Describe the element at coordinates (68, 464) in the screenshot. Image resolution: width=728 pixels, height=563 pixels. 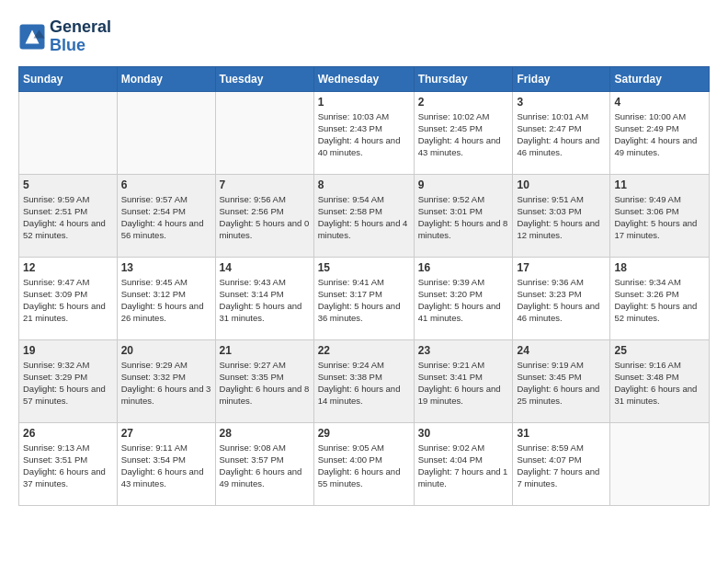
I see `calendar-day-cell: 26Sunrise: 9:13 AM Sunset: 3:51 PM Dayli…` at that location.